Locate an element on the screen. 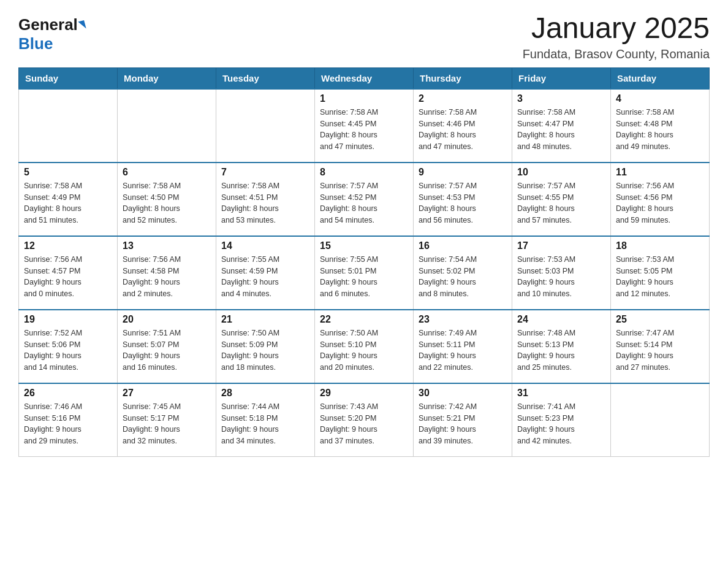  calendar-cell: 15Sunrise: 7:55 AMSunset: 5:01 PMDayligh… is located at coordinates (364, 273).